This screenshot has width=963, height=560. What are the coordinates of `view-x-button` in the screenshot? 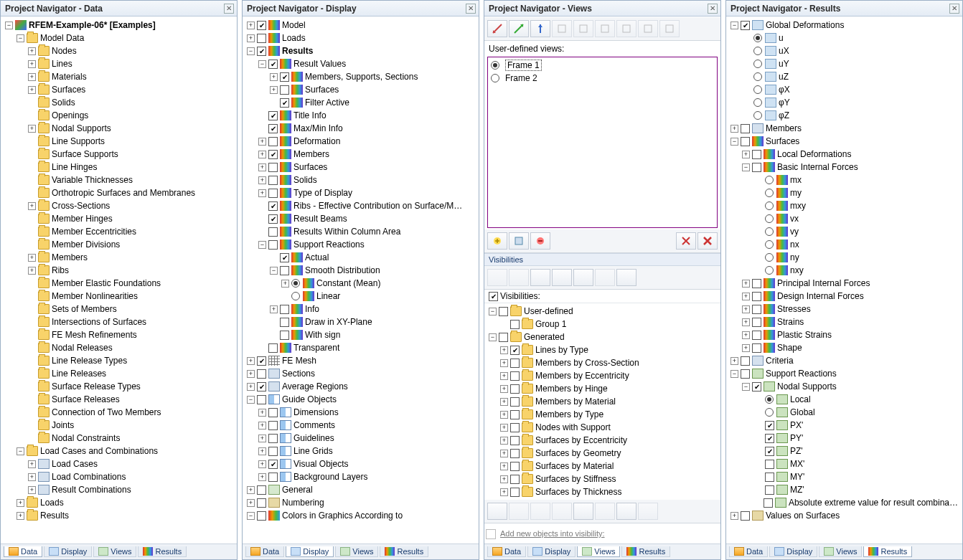 It's located at (497, 29).